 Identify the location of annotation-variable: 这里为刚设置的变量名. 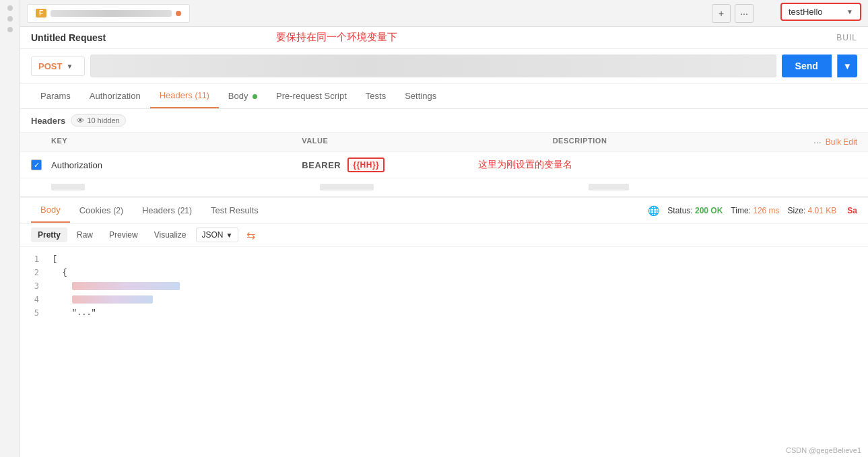
(525, 165).